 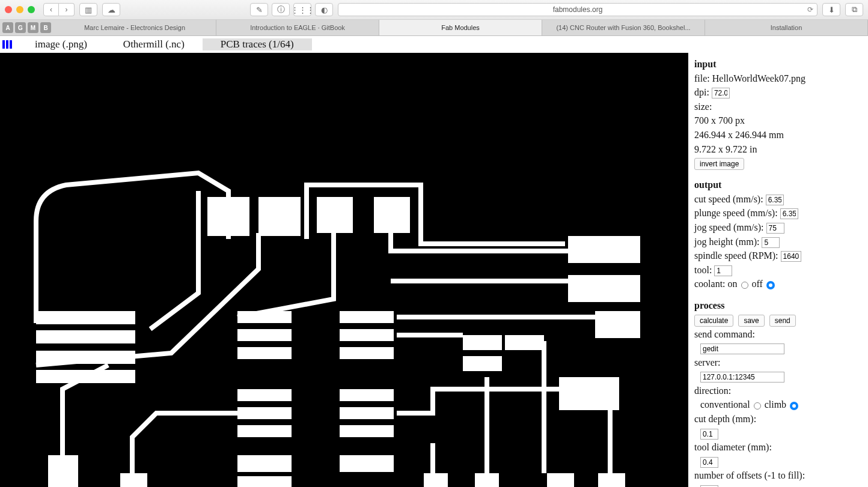 What do you see at coordinates (460, 28) in the screenshot?
I see `tab-2: Fab Modules` at bounding box center [460, 28].